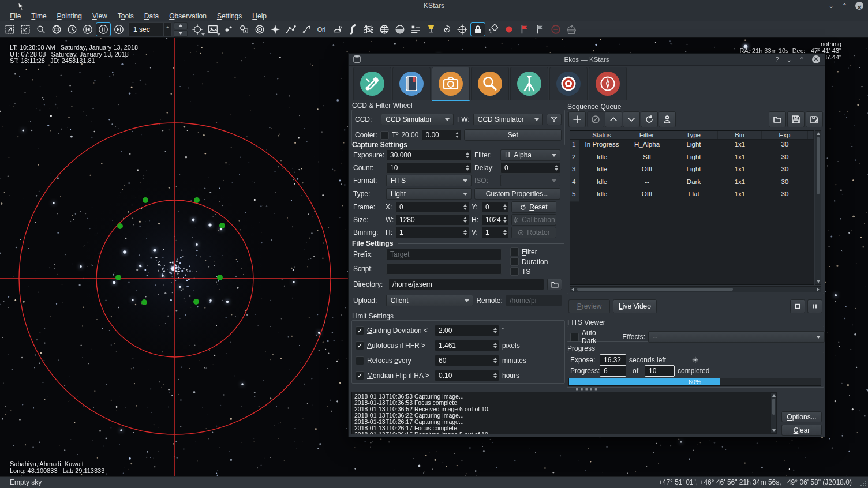  I want to click on toggle-constellation-names-icon: Ori, so click(322, 29).